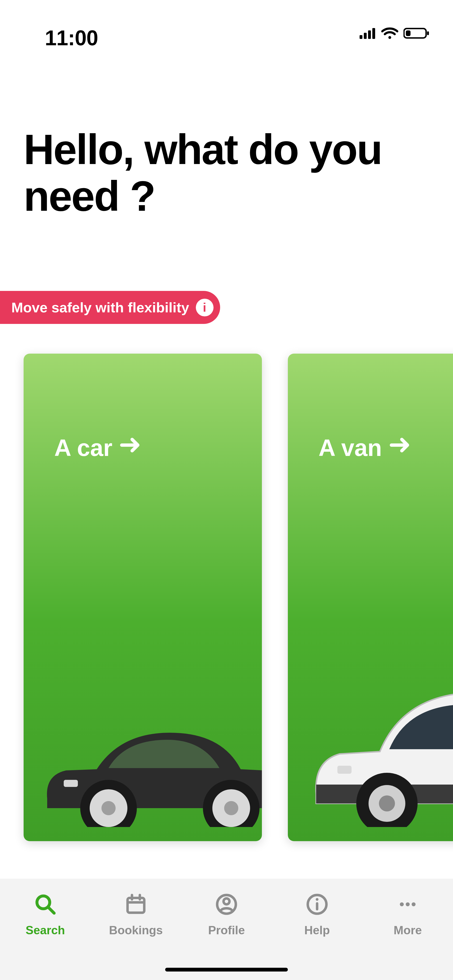  What do you see at coordinates (408, 930) in the screenshot?
I see `tab-more-label: More` at bounding box center [408, 930].